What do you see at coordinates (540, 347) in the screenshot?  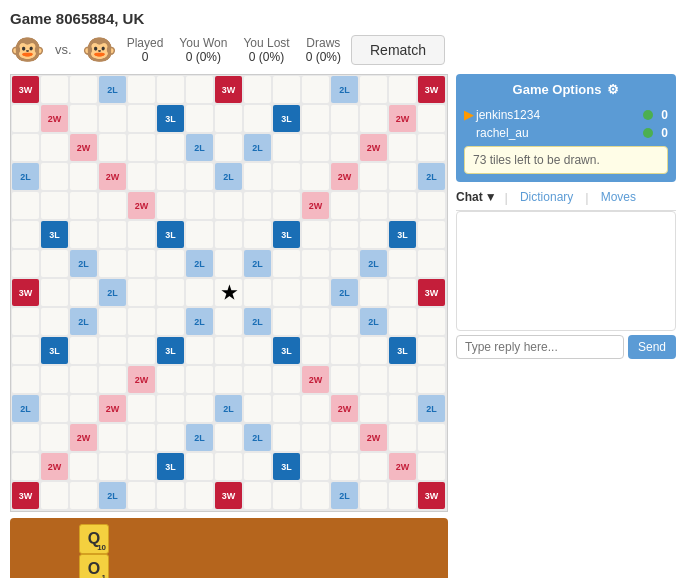 I see `chat-input` at bounding box center [540, 347].